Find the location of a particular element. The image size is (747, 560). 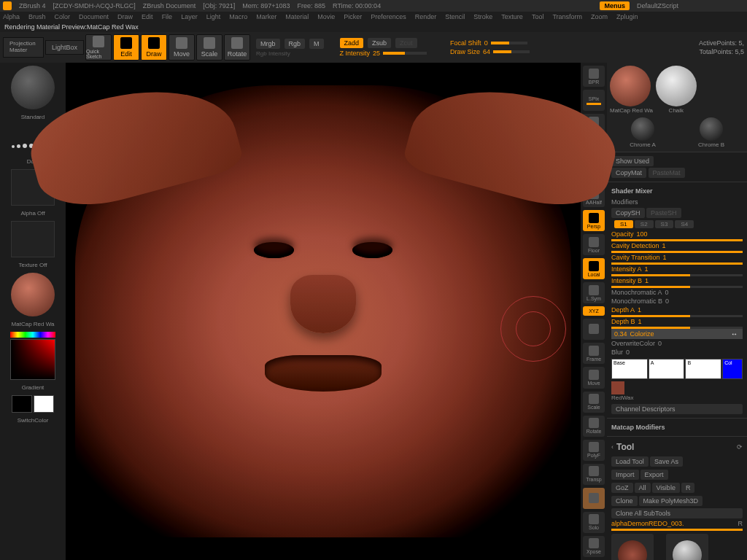

menu-edit: Edit is located at coordinates (147, 17).